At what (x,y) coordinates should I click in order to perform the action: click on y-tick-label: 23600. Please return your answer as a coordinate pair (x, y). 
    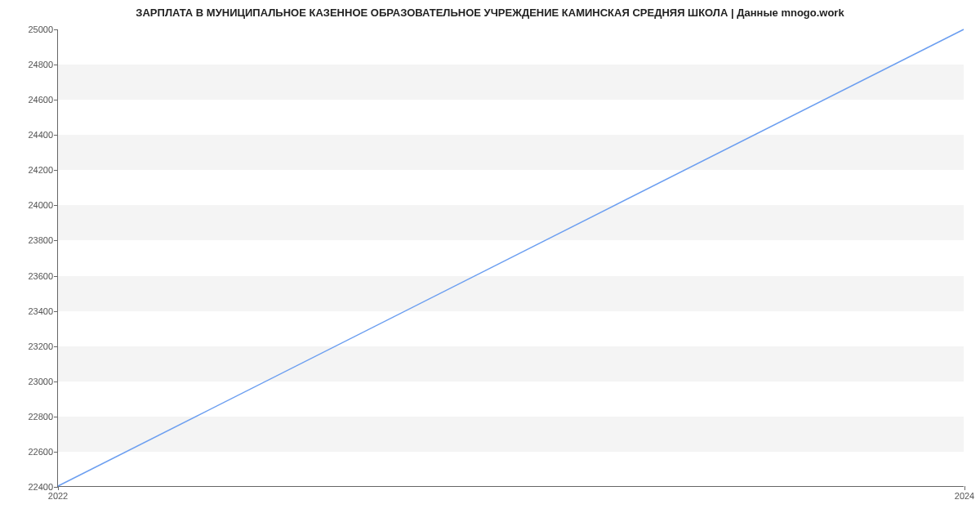
    Looking at the image, I should click on (41, 276).